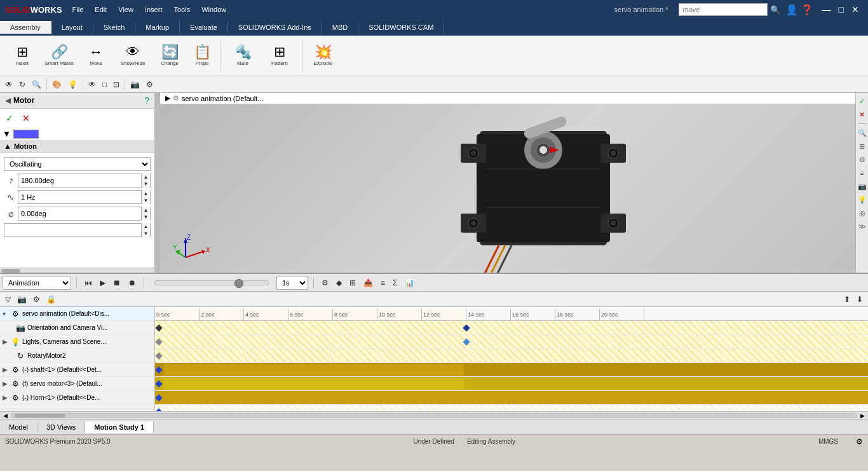 Image resolution: width=868 pixels, height=471 pixels. What do you see at coordinates (88, 283) in the screenshot?
I see `rewind-button: ⏮` at bounding box center [88, 283].